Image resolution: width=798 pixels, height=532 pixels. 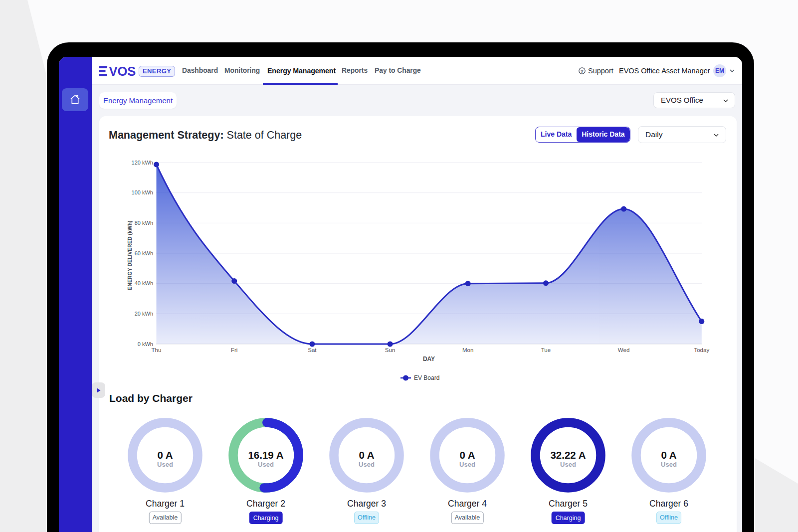 What do you see at coordinates (623, 350) in the screenshot?
I see `svg-text: Wed` at bounding box center [623, 350].